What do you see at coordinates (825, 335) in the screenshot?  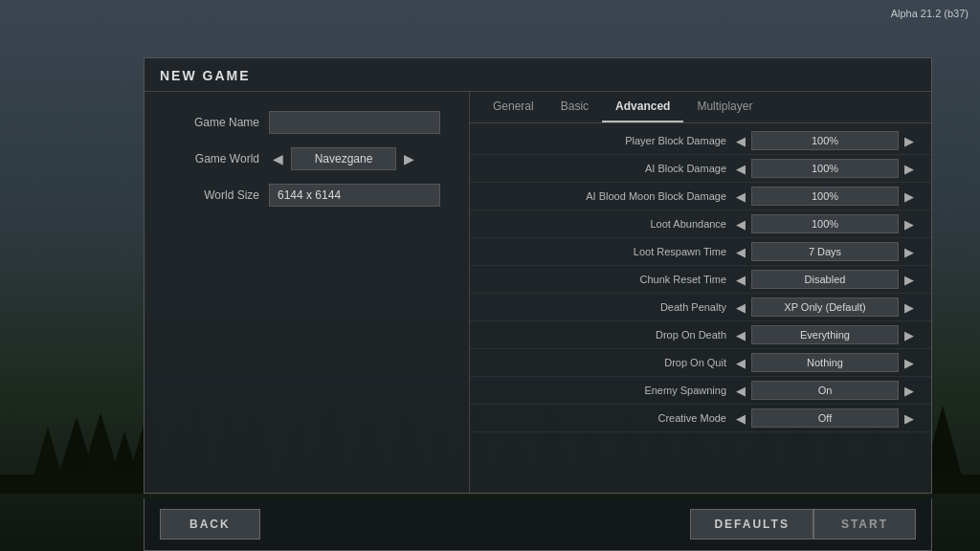 I see `setting-control: ◀Everything▶` at bounding box center [825, 335].